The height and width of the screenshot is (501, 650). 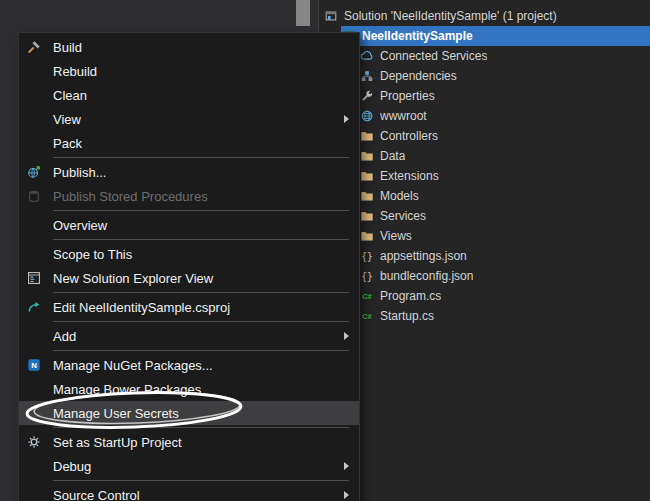 What do you see at coordinates (206, 366) in the screenshot?
I see `menu-item-label: Manage NuGet Packages...` at bounding box center [206, 366].